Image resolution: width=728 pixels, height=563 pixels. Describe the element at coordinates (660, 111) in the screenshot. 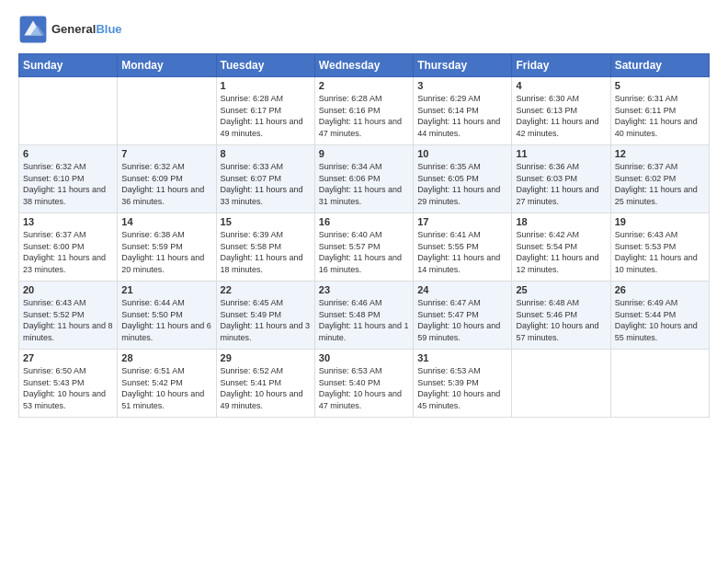

I see `calendar-cell: 5Sunrise: 6:31 AM Sunset: 6:11 PM Daylig…` at that location.